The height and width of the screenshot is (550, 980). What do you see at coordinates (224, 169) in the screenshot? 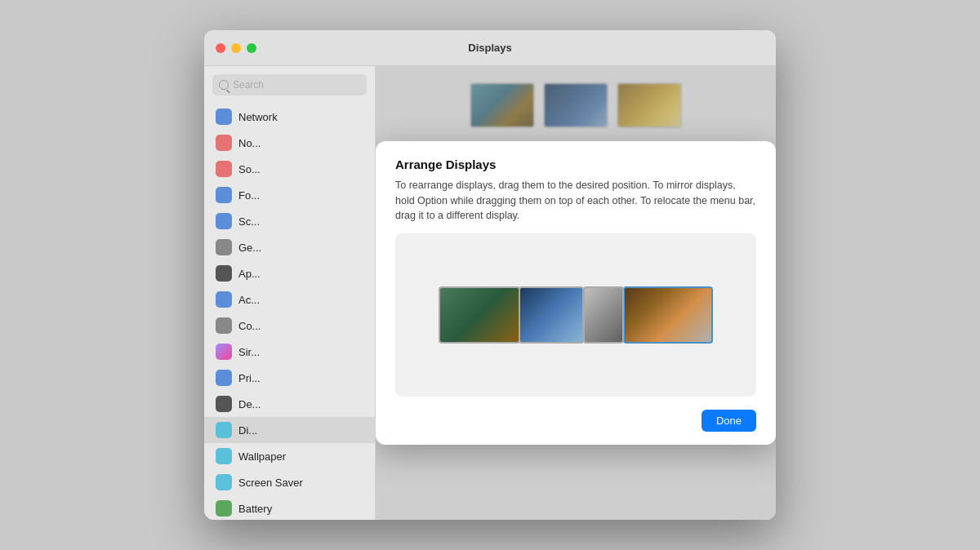
I see `sound-icon` at bounding box center [224, 169].